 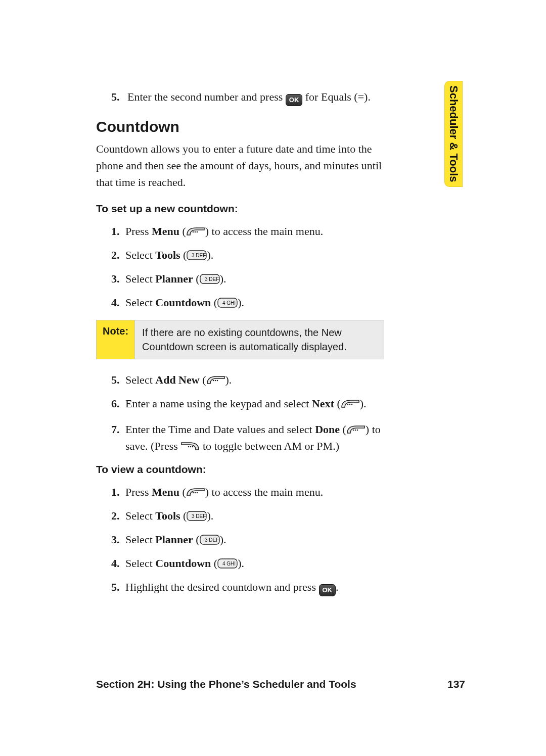 What do you see at coordinates (248, 587) in the screenshot?
I see `list-item: 5.Highlight the desired countdown and pr…` at bounding box center [248, 587].